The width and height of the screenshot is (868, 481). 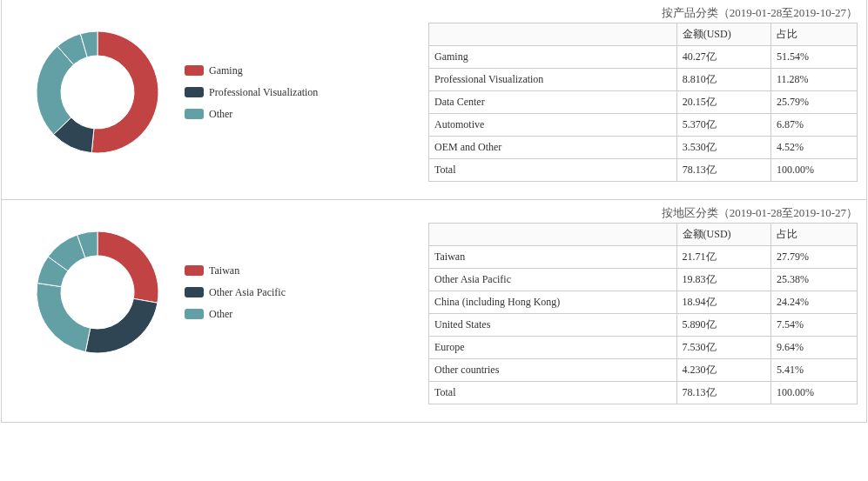 I want to click on table-cell: Gaming, so click(x=554, y=57).